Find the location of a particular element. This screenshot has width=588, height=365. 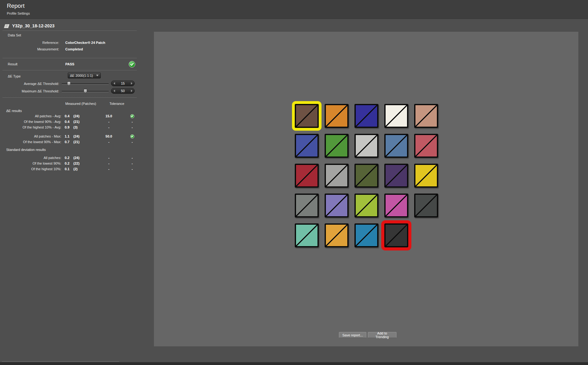

color-patch-white is located at coordinates (396, 116).